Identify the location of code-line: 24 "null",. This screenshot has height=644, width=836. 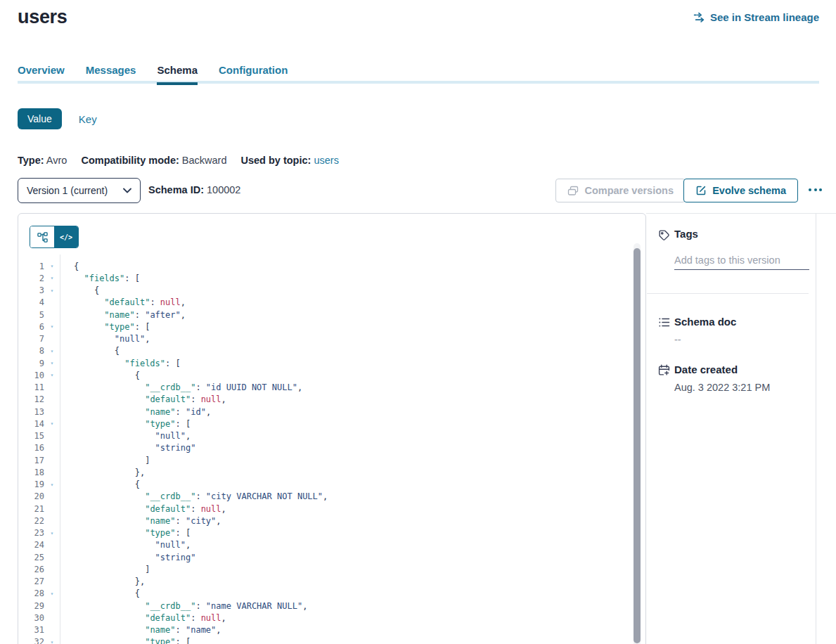
(327, 546).